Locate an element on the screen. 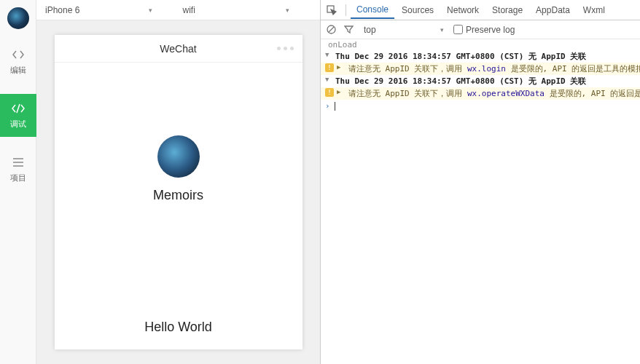  prompt-caret-icon: › is located at coordinates (328, 106).